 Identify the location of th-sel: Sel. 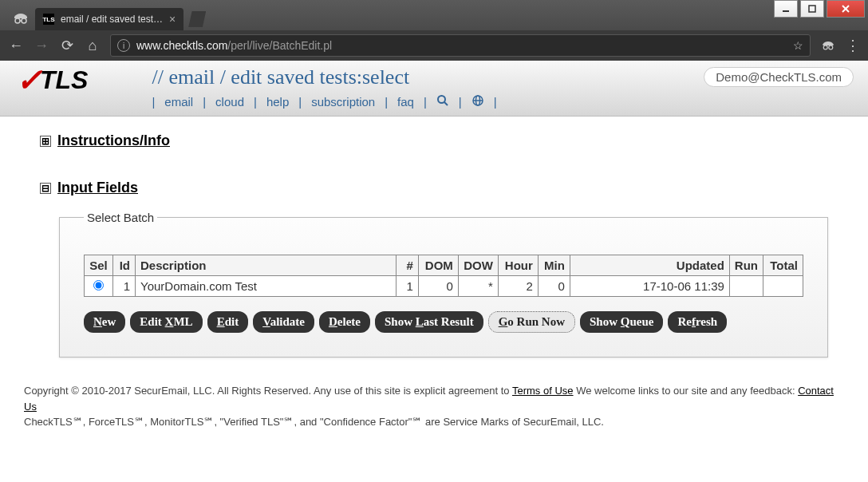
(99, 266).